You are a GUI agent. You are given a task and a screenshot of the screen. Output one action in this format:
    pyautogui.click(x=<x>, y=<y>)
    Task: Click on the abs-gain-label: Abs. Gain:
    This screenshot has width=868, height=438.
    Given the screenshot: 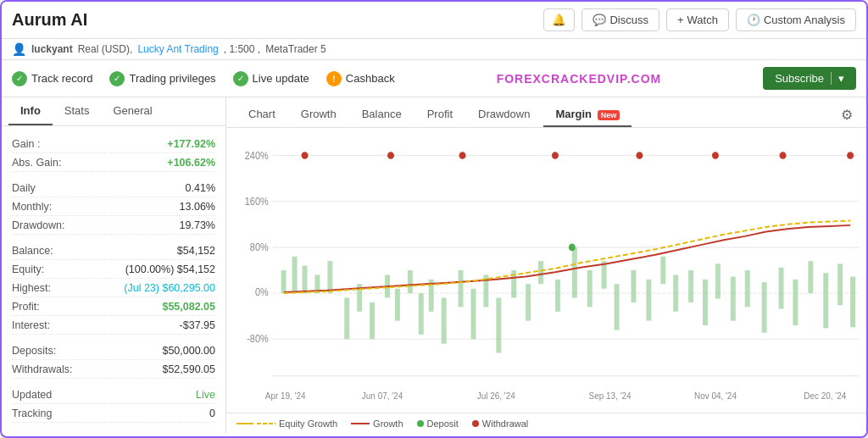 What is the action you would take?
    pyautogui.click(x=36, y=163)
    